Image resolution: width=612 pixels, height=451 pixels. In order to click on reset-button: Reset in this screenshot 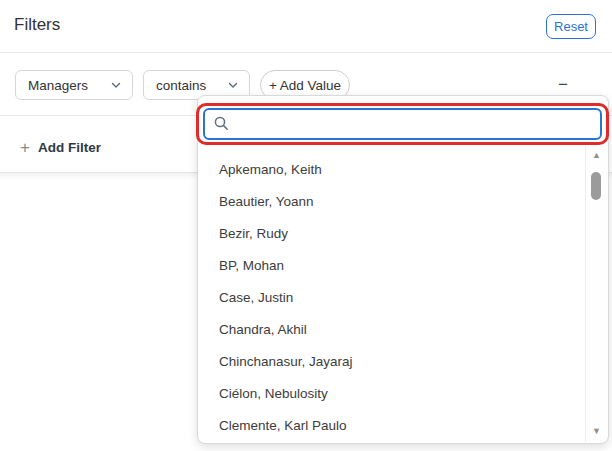, I will do `click(571, 26)`.